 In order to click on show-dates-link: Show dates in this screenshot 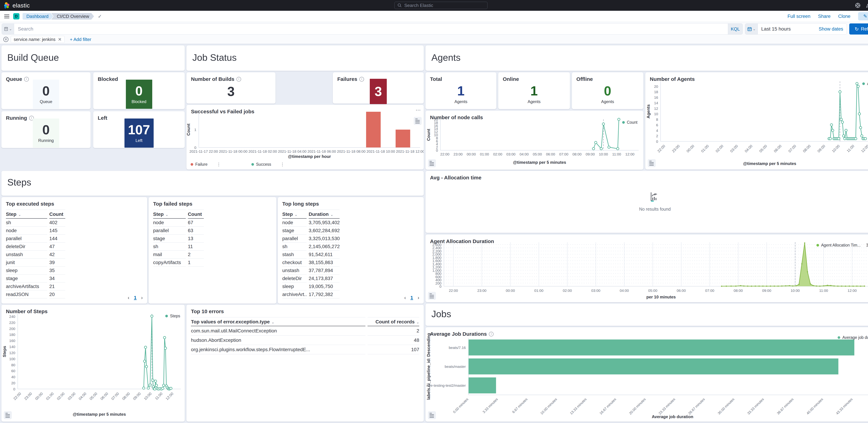, I will do `click(833, 29)`.